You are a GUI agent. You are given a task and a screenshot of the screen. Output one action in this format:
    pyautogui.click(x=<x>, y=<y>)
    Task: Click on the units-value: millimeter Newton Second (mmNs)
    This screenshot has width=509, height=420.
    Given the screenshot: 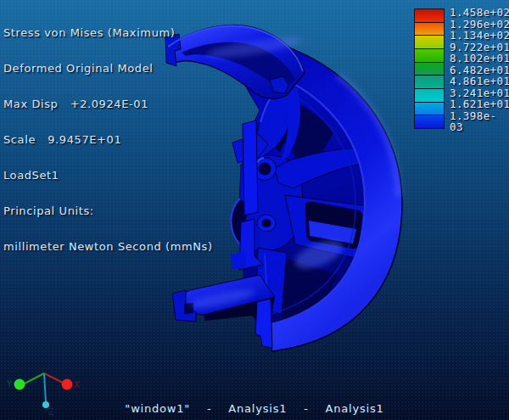 What is the action you would take?
    pyautogui.click(x=109, y=247)
    